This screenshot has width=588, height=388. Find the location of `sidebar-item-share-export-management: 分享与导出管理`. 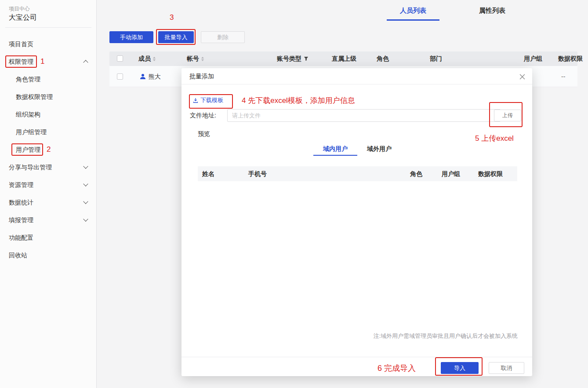

sidebar-item-share-export-management: 分享与导出管理 is located at coordinates (48, 167).